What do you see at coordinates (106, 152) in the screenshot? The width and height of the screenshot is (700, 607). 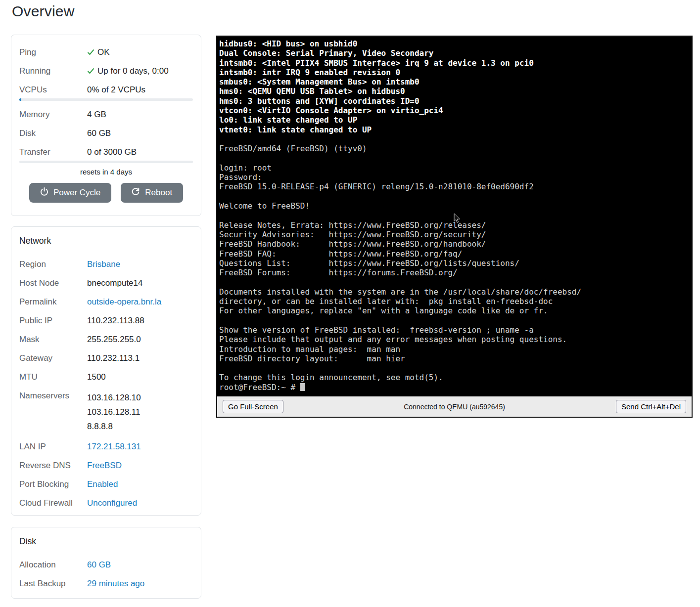 I see `transfer-row: Transfer 0 of 3000 GB` at bounding box center [106, 152].